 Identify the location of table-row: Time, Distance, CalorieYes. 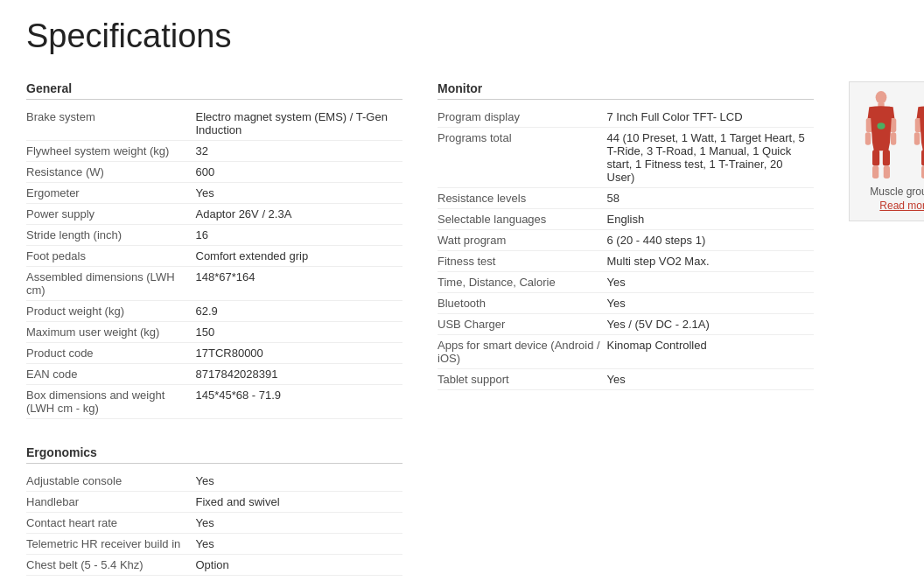
(626, 283).